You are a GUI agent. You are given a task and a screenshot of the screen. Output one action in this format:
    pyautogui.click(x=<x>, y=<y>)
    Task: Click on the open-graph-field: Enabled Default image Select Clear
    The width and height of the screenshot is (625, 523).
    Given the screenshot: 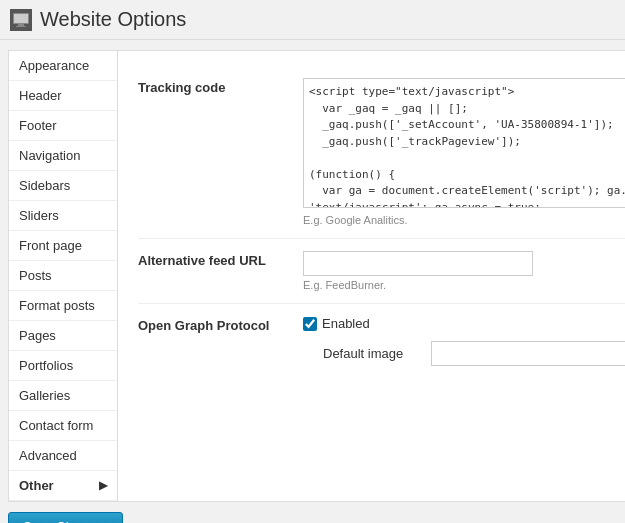 What is the action you would take?
    pyautogui.click(x=464, y=341)
    